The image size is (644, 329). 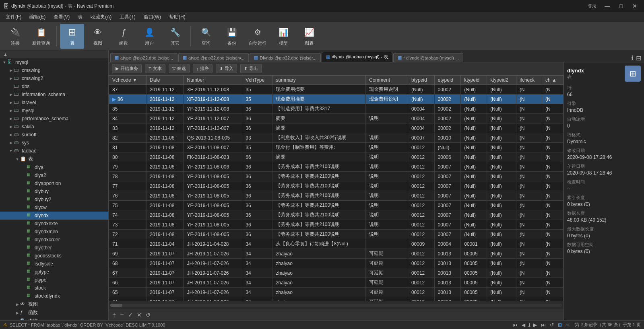 I want to click on col-ifcheck: ifcheck, so click(x=529, y=80).